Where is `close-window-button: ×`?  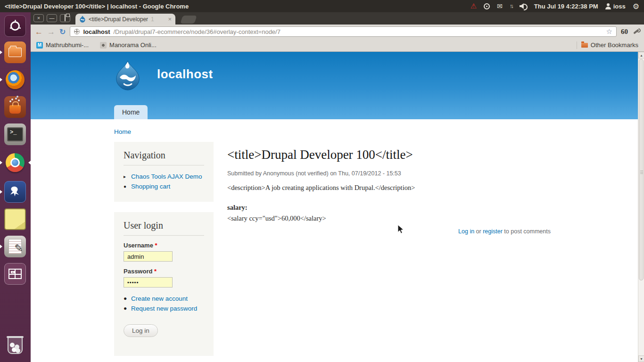 close-window-button: × is located at coordinates (39, 18).